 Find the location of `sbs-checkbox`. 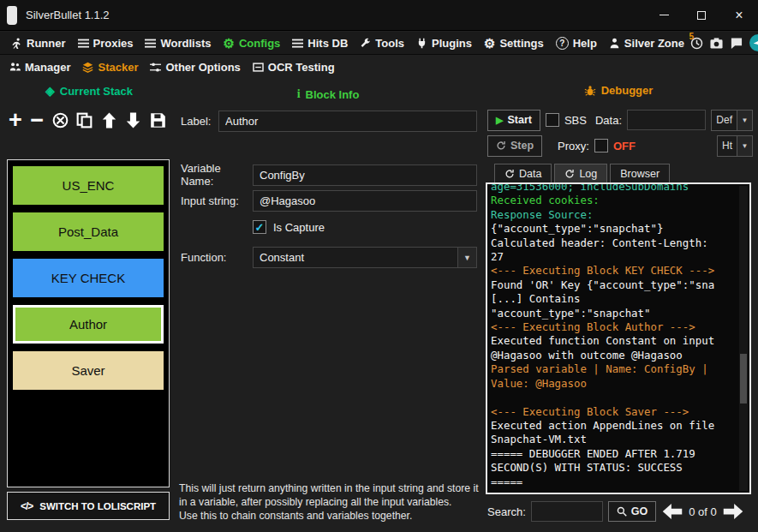

sbs-checkbox is located at coordinates (552, 120).